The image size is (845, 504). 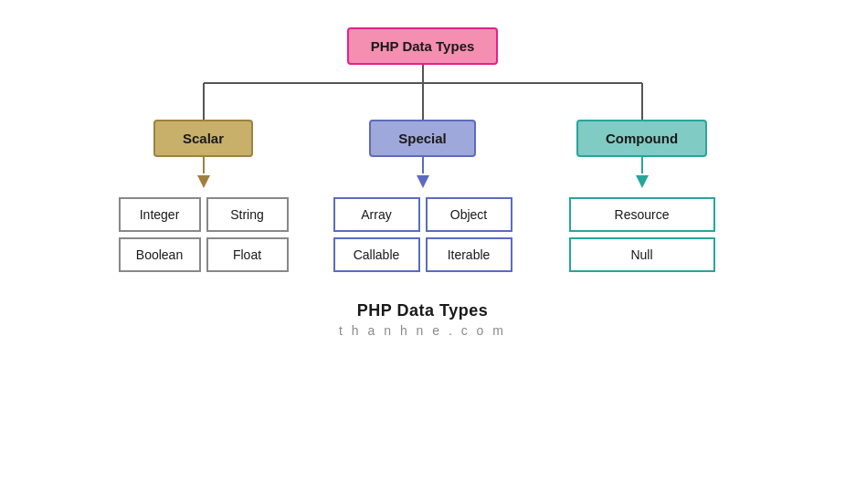 What do you see at coordinates (423, 195) in the screenshot?
I see `special-branch: Special Array Object Callable Iterable` at bounding box center [423, 195].